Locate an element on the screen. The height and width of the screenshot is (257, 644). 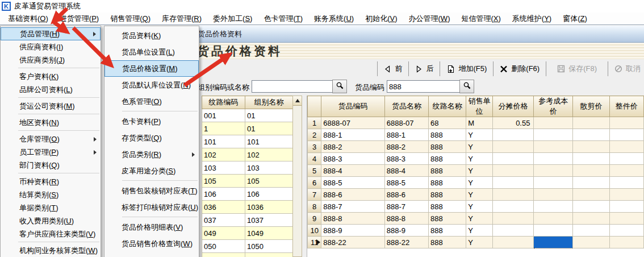
menubar-item: 委外加工(S) is located at coordinates (233, 19).